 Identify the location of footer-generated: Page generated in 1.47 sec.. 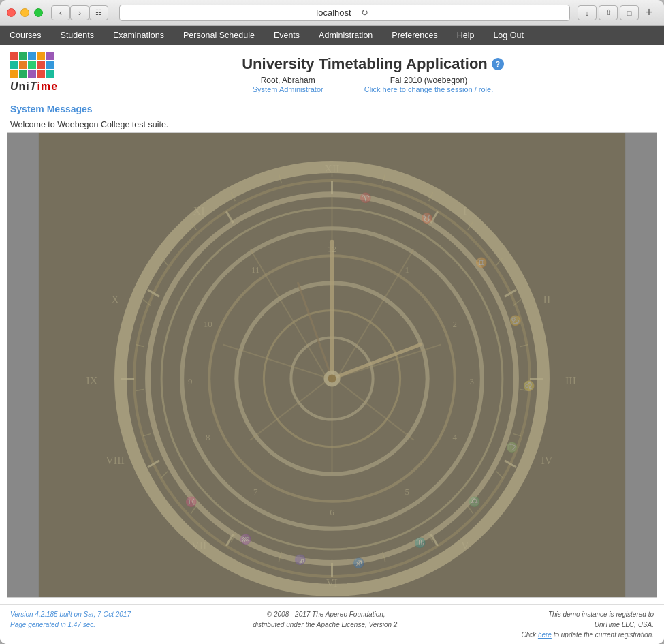
(71, 624).